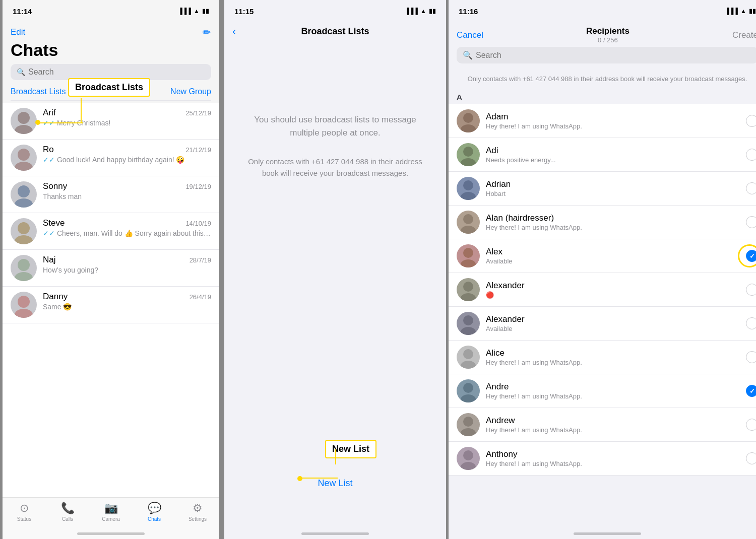  I want to click on avatar-anthony, so click(468, 458).